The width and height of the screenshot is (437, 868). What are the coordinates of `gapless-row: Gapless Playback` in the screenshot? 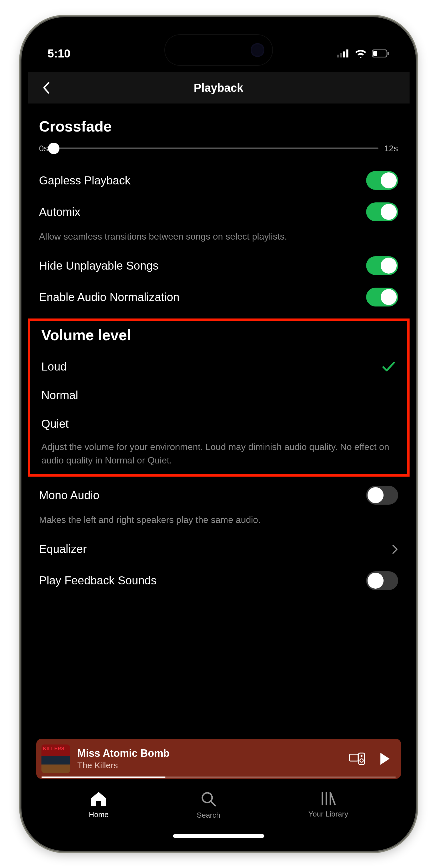 It's located at (219, 181).